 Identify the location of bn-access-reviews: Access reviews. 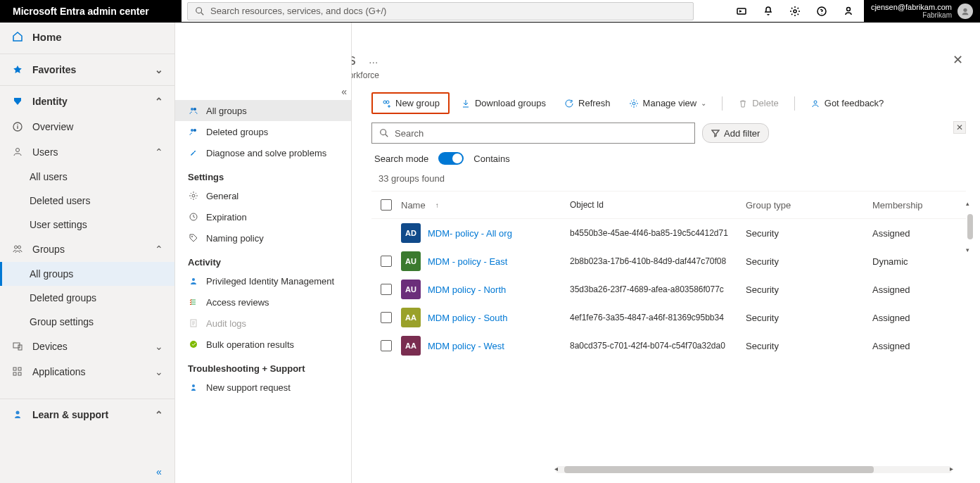
(263, 302).